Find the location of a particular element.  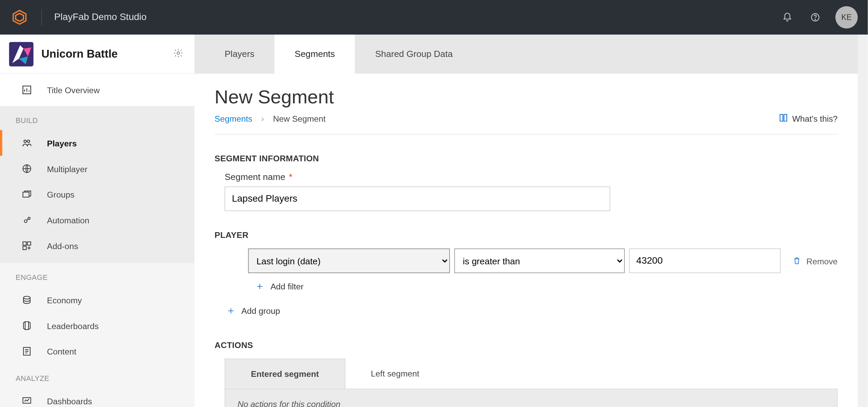

overview-icon is located at coordinates (27, 90).